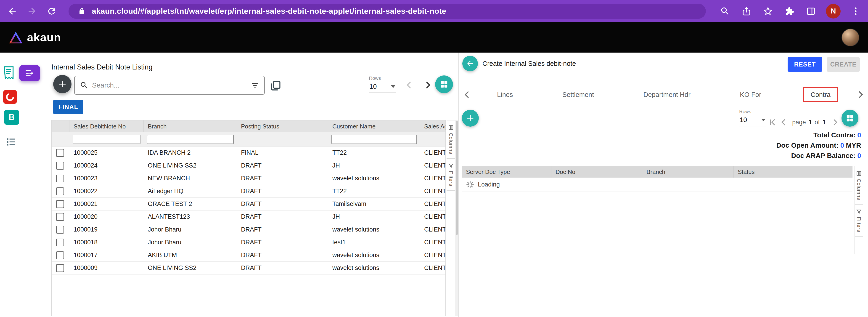 This screenshot has width=868, height=317. What do you see at coordinates (35, 37) in the screenshot?
I see `akaun-logo: akaun` at bounding box center [35, 37].